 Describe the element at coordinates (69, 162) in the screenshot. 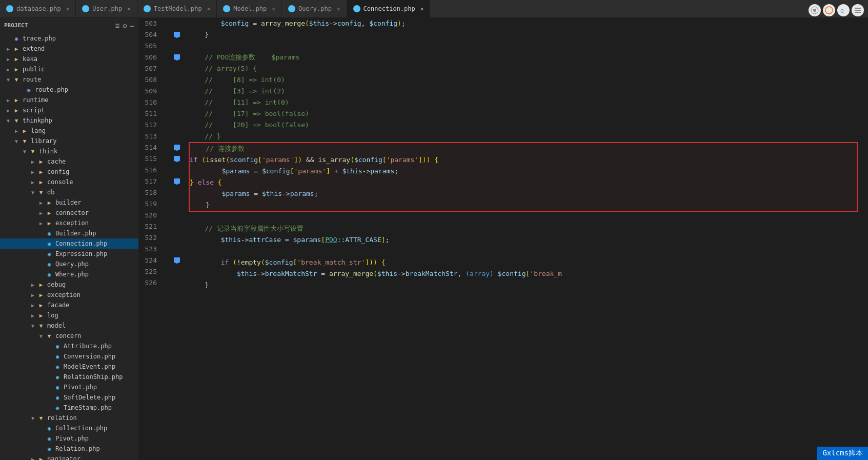

I see `tree-item-cache: ▶ ▶ cache` at that location.